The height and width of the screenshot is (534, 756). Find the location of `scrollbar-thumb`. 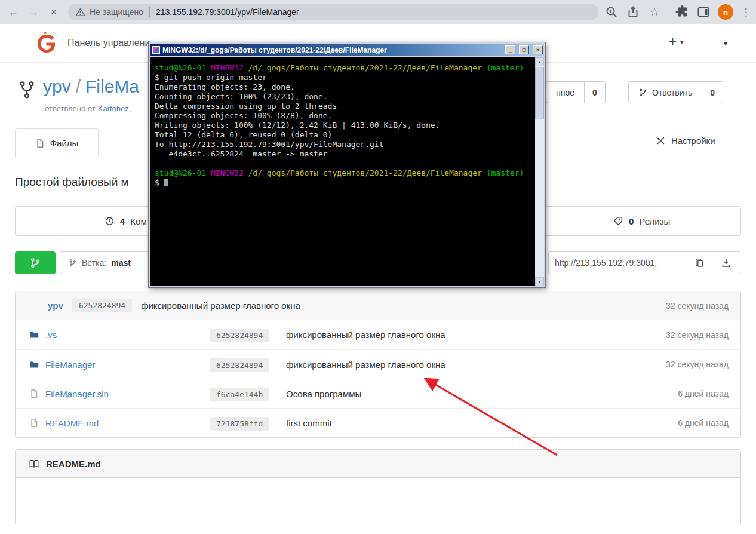

scrollbar-thumb is located at coordinates (540, 93).